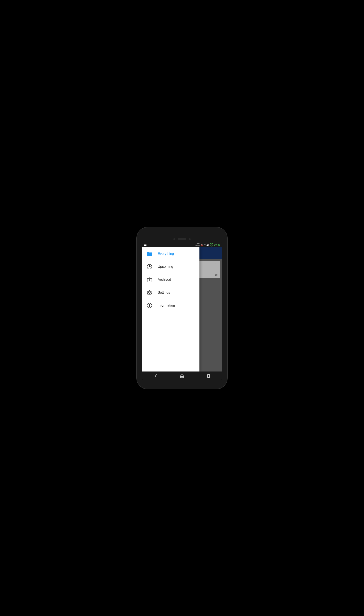 The height and width of the screenshot is (616, 364). I want to click on drawer-label-settings: Settings, so click(164, 293).